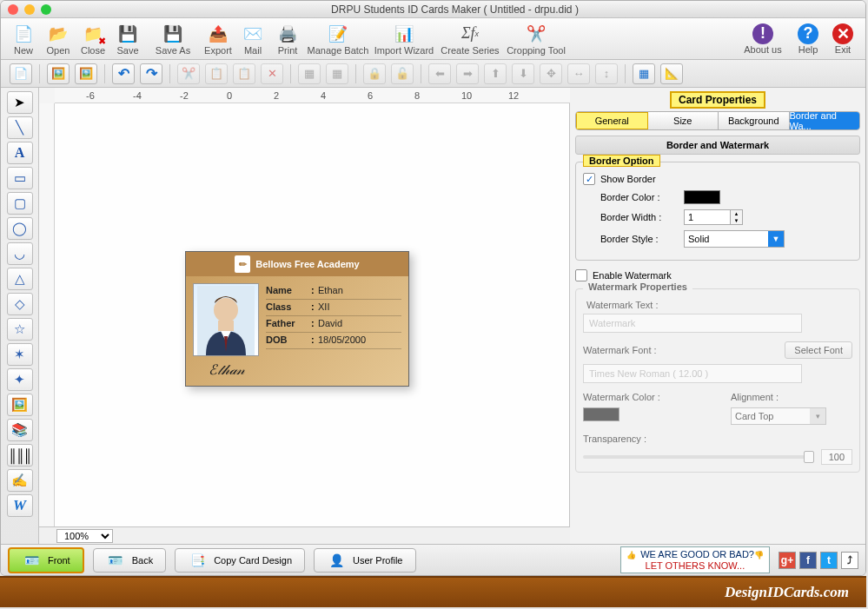  I want to click on tab-size: Size, so click(684, 121).